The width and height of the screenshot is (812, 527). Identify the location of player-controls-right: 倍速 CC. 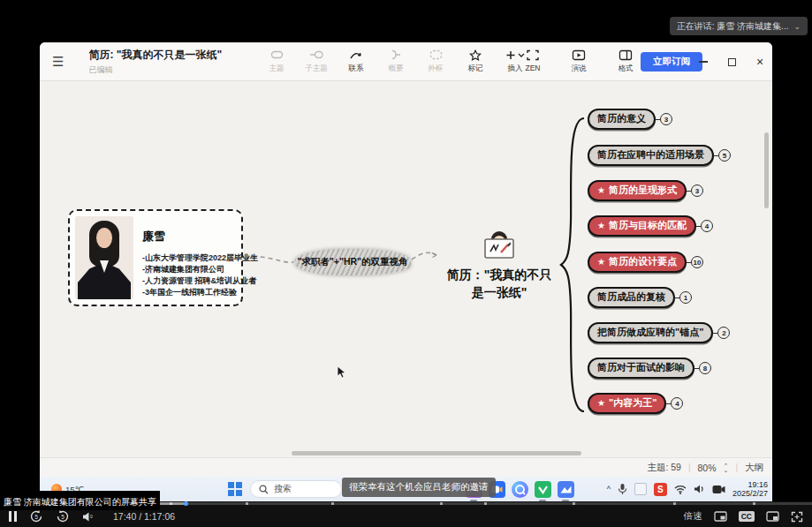
(744, 516).